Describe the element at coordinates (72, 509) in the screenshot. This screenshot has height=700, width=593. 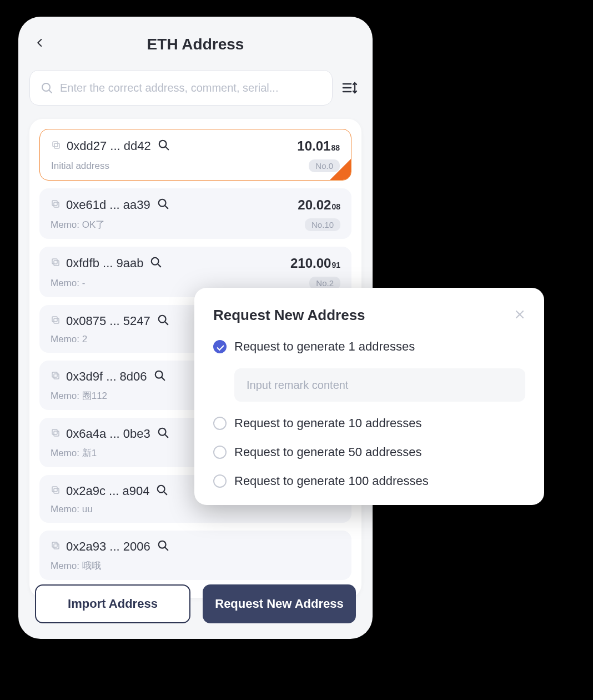
I see `memo-text: Memo: uu` at that location.